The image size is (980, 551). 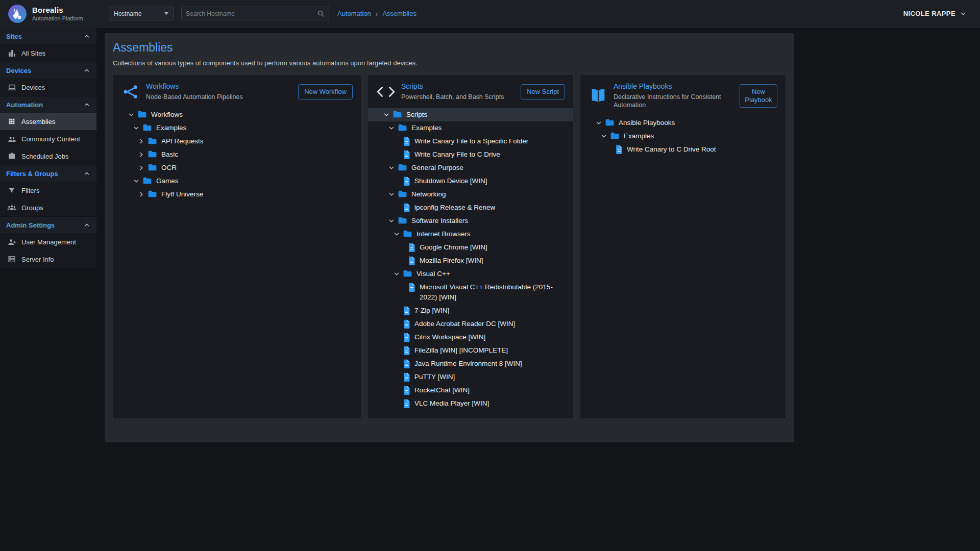 What do you see at coordinates (48, 87) in the screenshot?
I see `sidebar-item-devices: Devices` at bounding box center [48, 87].